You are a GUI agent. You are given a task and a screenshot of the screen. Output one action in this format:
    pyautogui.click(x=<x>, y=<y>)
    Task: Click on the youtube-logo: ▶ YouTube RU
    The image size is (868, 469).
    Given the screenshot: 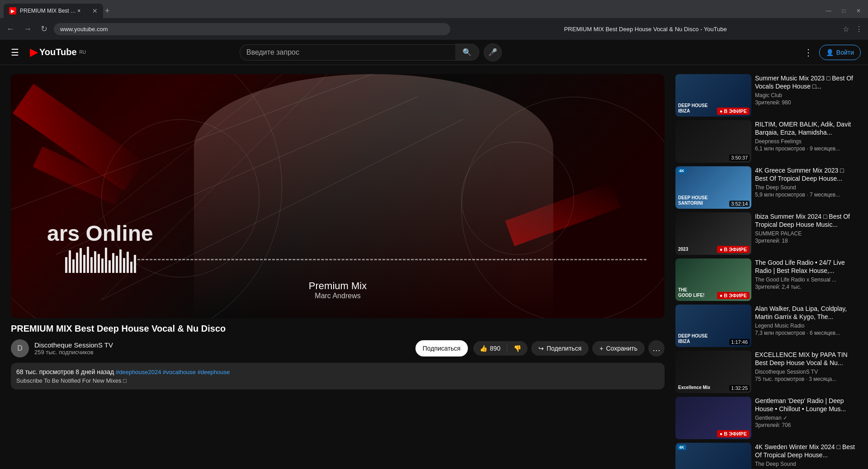 What is the action you would take?
    pyautogui.click(x=58, y=52)
    